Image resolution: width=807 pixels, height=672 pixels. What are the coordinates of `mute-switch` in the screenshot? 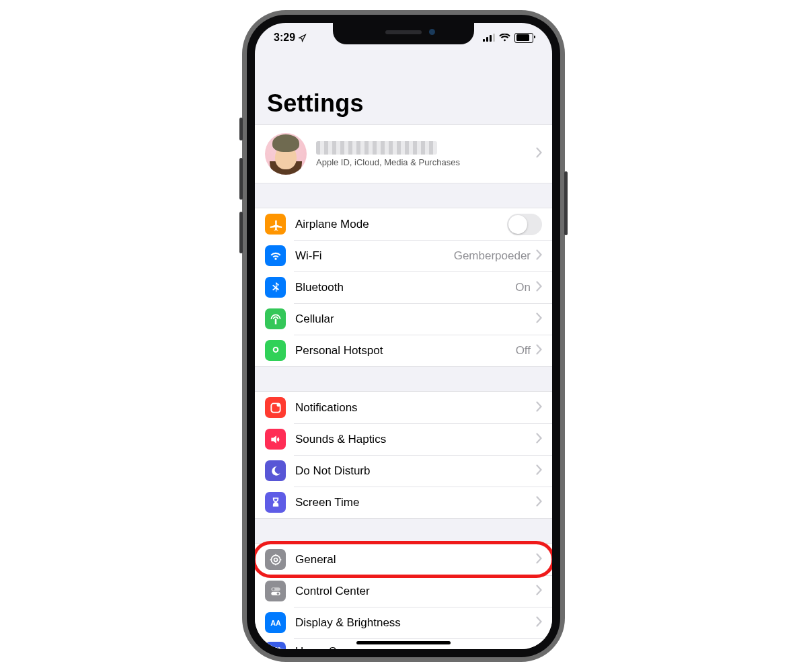 It's located at (241, 129).